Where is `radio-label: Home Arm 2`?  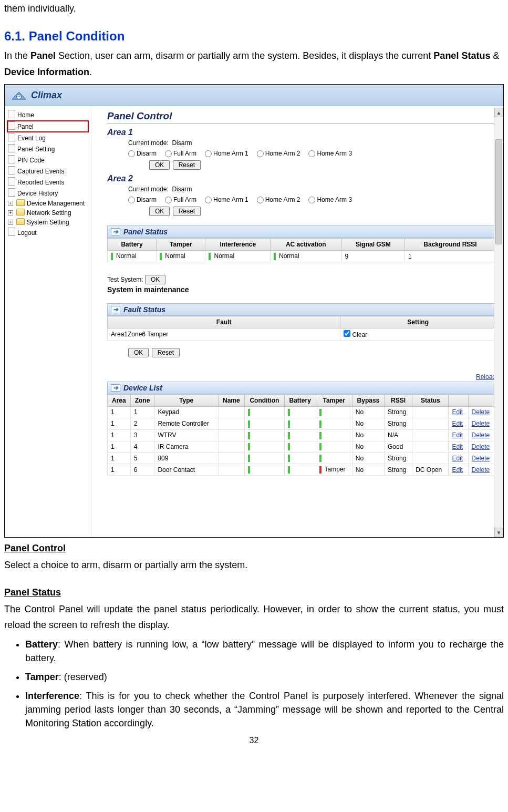 radio-label: Home Arm 2 is located at coordinates (283, 200).